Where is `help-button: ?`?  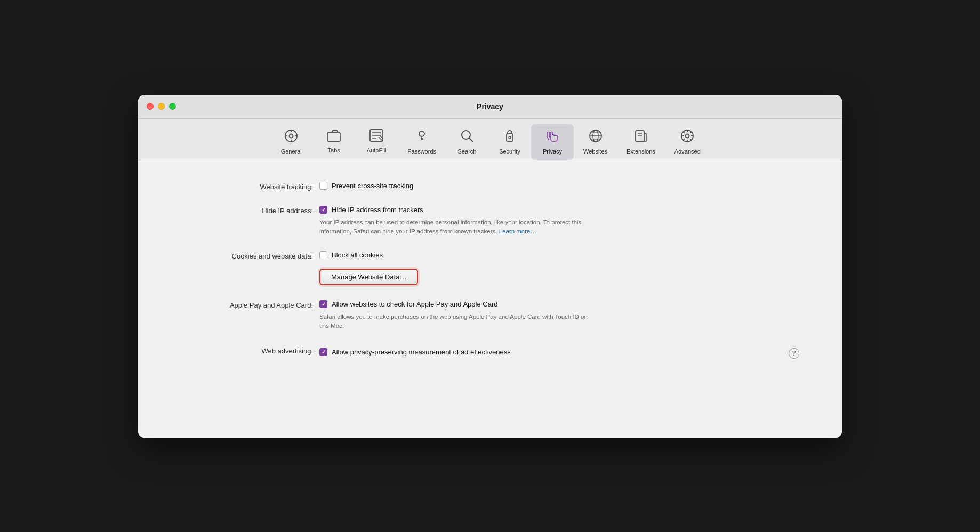
help-button: ? is located at coordinates (794, 353).